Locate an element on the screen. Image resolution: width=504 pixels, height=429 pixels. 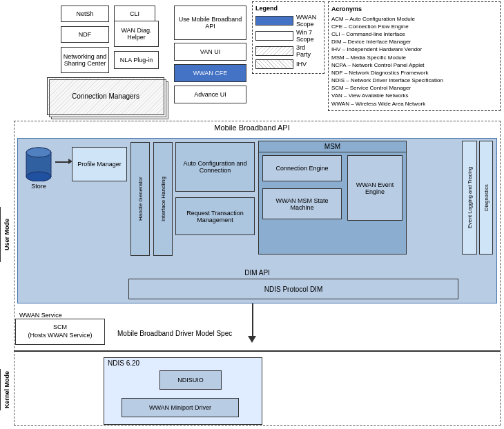
acronym-ihv: IHV – Independent Hardware Vendor is located at coordinates (414, 50).